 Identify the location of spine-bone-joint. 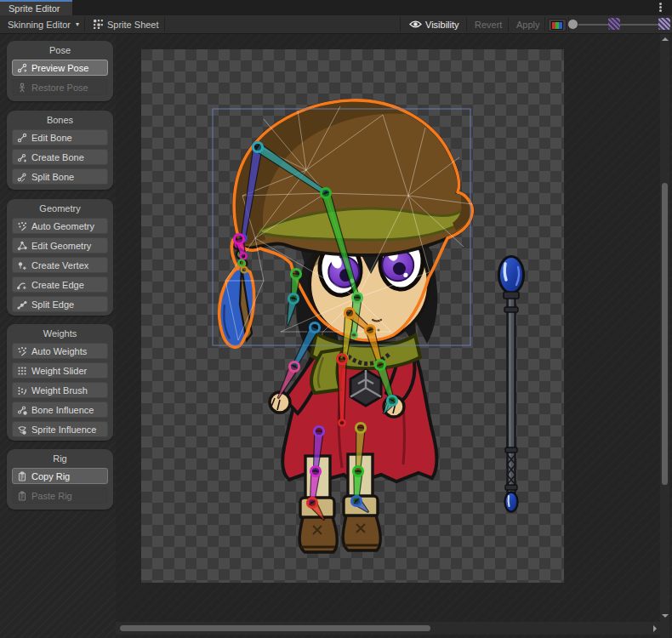
(342, 359).